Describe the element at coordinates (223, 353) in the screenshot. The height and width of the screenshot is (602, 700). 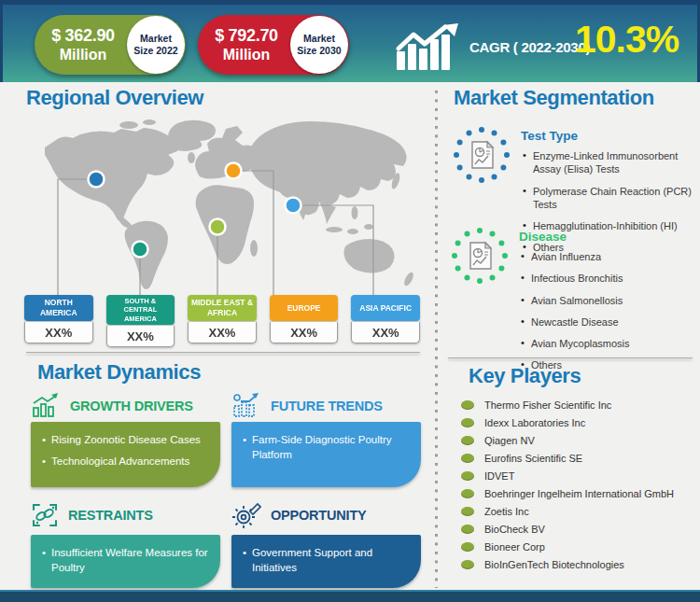
I see `left-separator` at that location.